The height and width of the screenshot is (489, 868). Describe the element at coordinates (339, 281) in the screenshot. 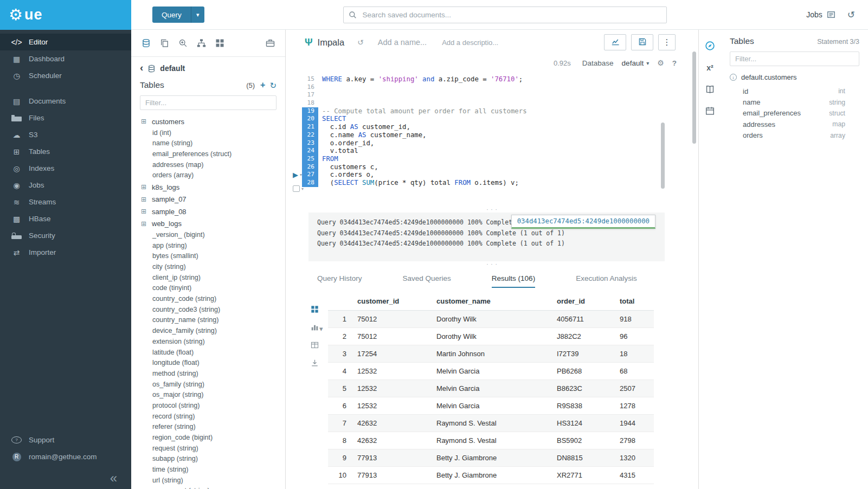

I see `tab-query-history: Query History` at that location.